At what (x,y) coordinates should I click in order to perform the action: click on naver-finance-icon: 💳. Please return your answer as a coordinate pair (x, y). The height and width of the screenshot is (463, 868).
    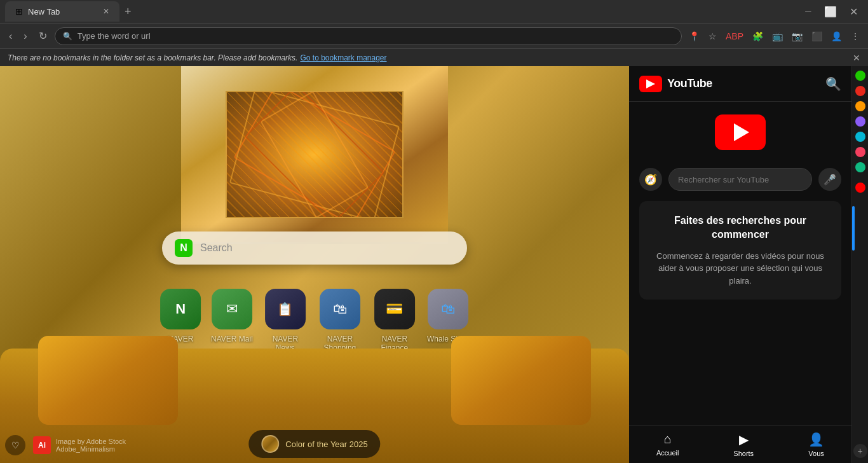
    Looking at the image, I should click on (395, 309).